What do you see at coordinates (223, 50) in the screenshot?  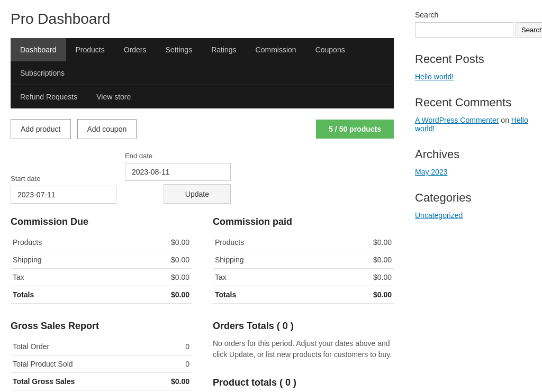 I see `nav-item-ratings: Ratings` at bounding box center [223, 50].